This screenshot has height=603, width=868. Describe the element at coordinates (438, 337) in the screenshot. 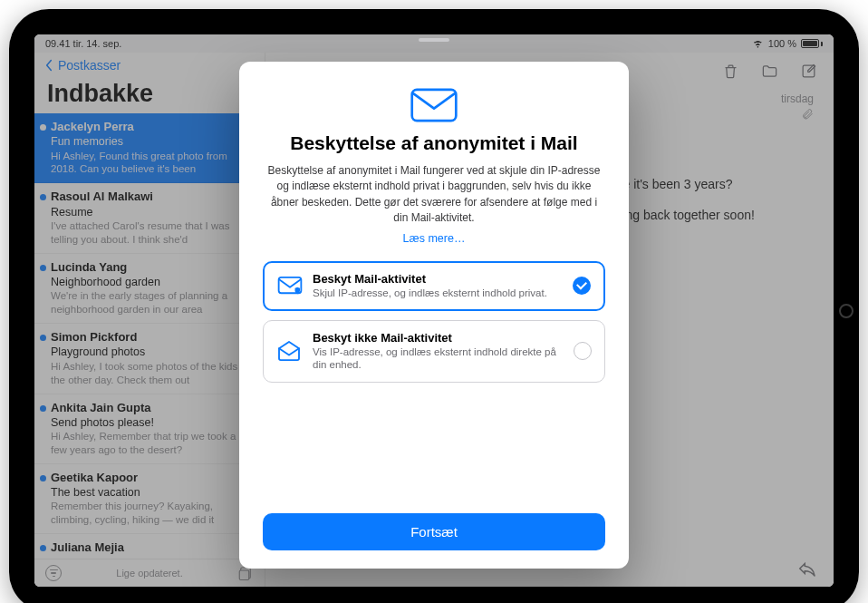

I see `option-title: Beskyt ikke Mail-aktivitet` at that location.